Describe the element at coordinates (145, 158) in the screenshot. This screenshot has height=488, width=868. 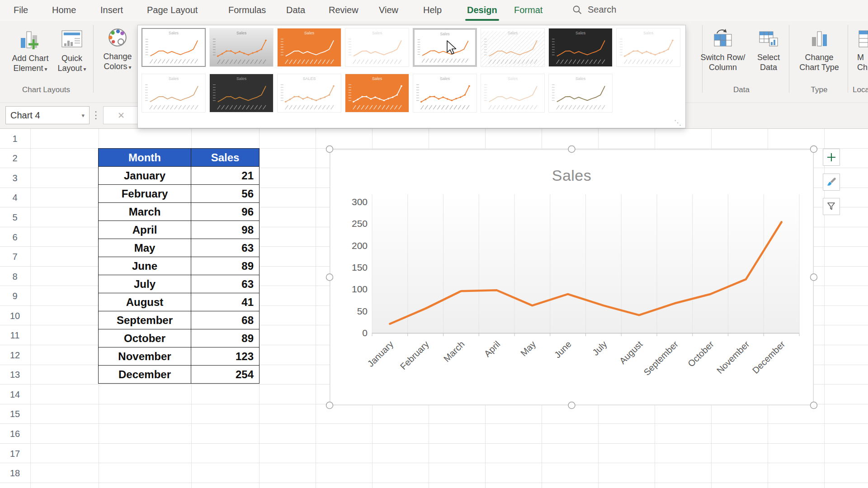
I see `column-header-month: Month` at that location.